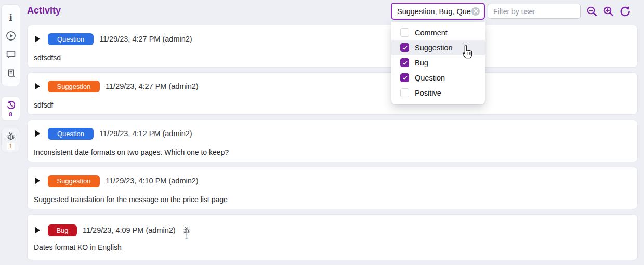  I want to click on dropdown-option-suggestion: Suggestion, so click(438, 48).